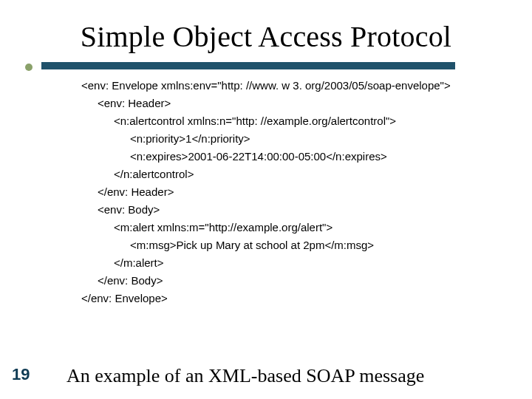 Image resolution: width=532 pixels, height=399 pixels. What do you see at coordinates (281, 121) in the screenshot?
I see `code-line: <n:alertcontrol xmlns:n="http: //example…` at bounding box center [281, 121].